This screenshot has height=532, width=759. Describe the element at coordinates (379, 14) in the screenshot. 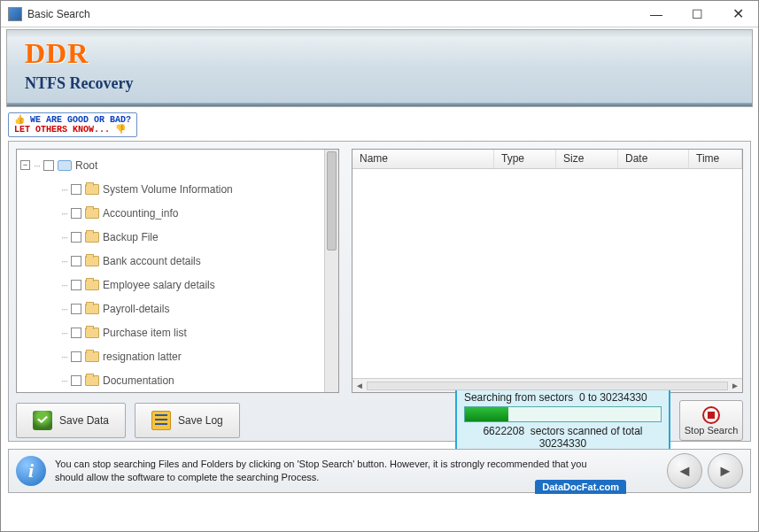

I see `titlebar: Basic Search — ☐ ✕` at that location.